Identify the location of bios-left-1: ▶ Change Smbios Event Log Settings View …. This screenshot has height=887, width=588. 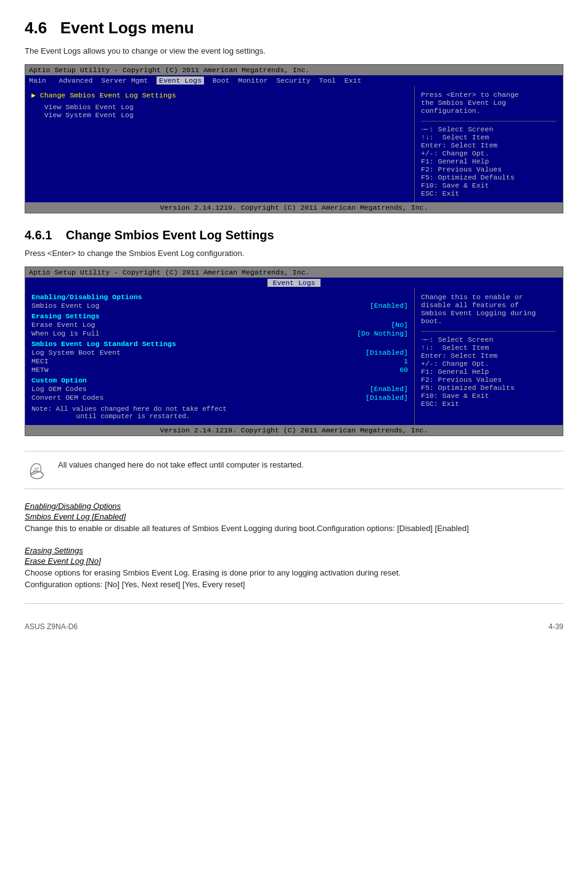
(220, 144).